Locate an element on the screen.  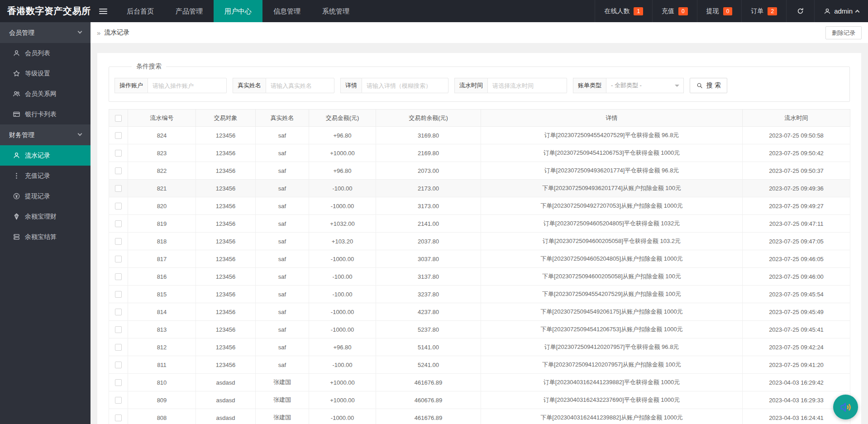
select-all-checkbox is located at coordinates (119, 119).